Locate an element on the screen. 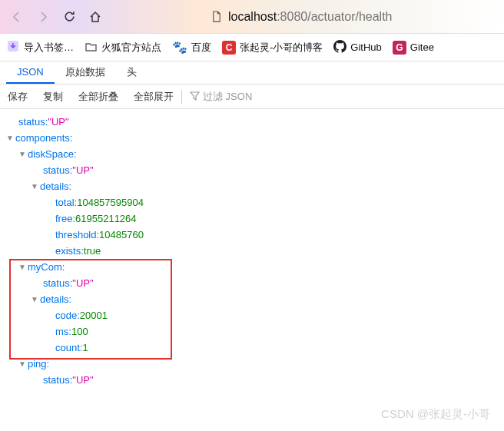  k-count: count: is located at coordinates (69, 347).